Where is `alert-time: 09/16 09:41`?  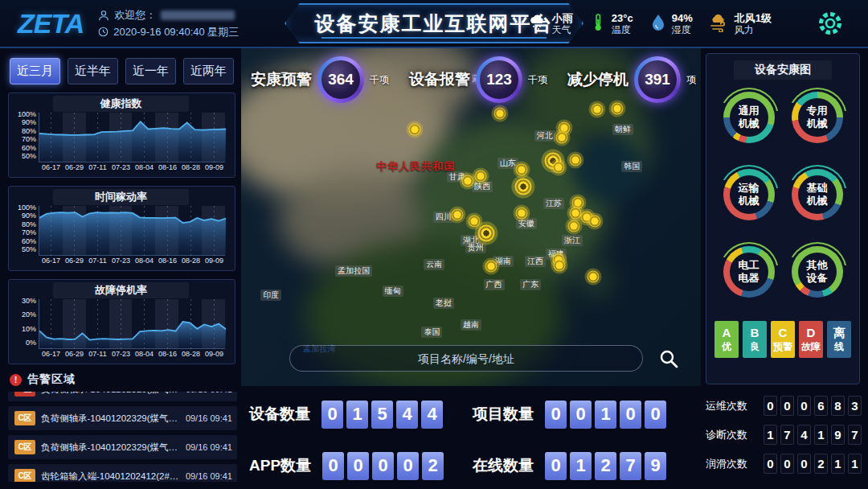
alert-time: 09/16 09:41 is located at coordinates (209, 476).